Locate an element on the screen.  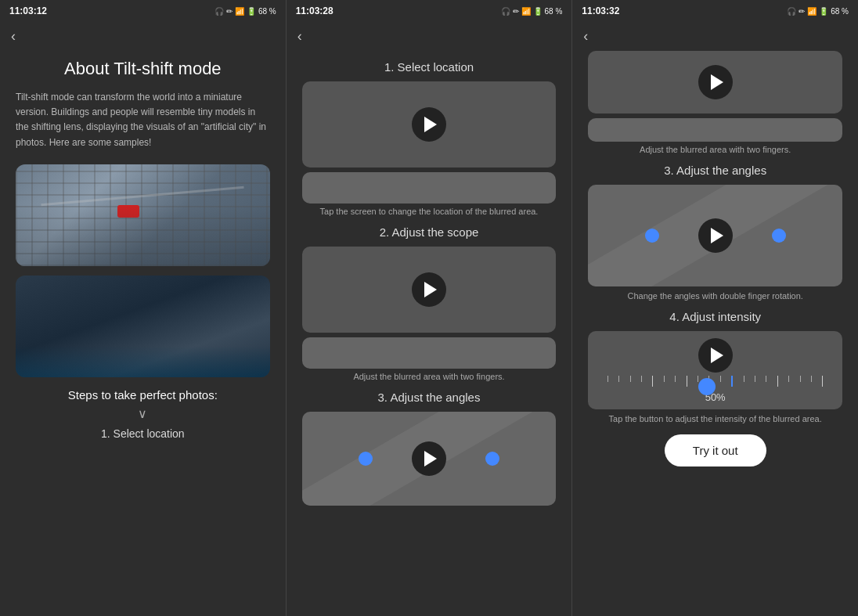
photo-sample-aerial is located at coordinates (142, 326).